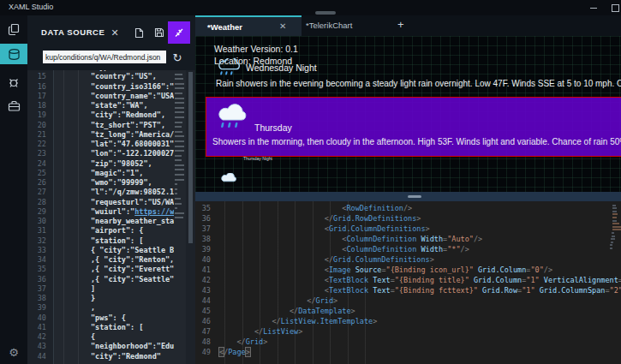 Image resolution: width=621 pixels, height=364 pixels. I want to click on xaml-code-line: 44 </Grid>, so click(408, 301).